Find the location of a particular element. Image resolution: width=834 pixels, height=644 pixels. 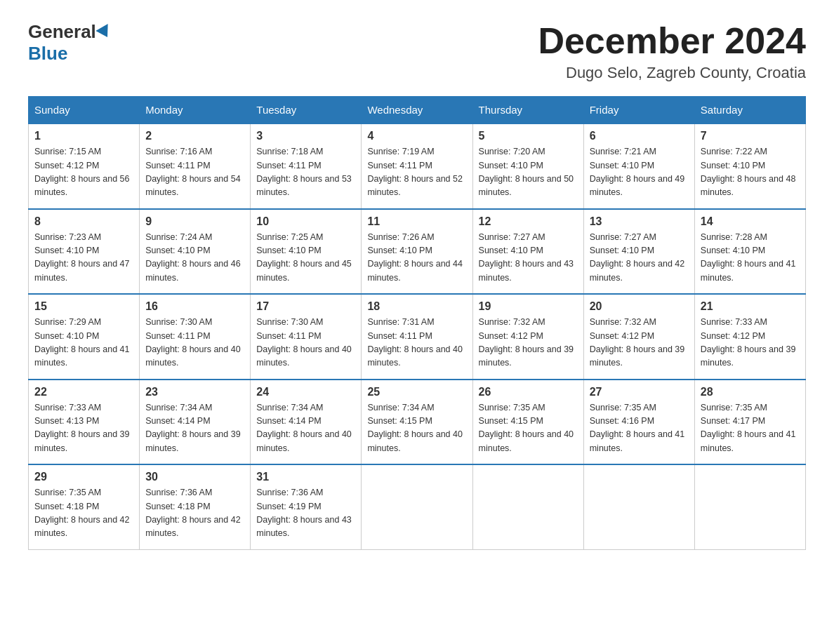

calendar-cell is located at coordinates (528, 507).